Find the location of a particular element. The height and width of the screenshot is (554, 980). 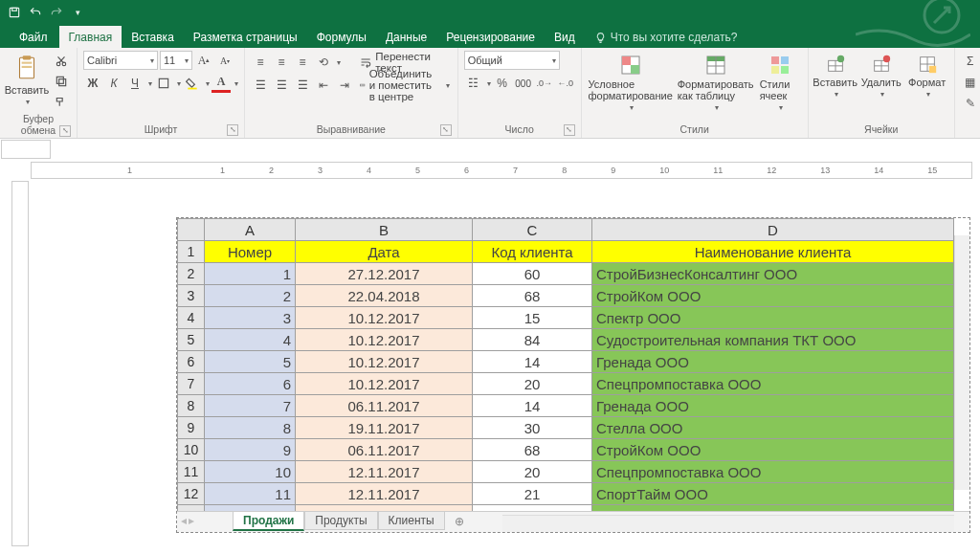

cell: 8 is located at coordinates (251, 429).